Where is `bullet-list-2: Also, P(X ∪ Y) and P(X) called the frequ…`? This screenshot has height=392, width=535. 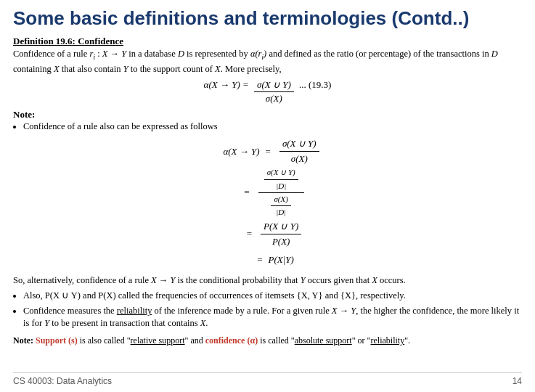 bullet-list-2: Also, P(X ∪ Y) and P(X) called the frequ… is located at coordinates (273, 310).